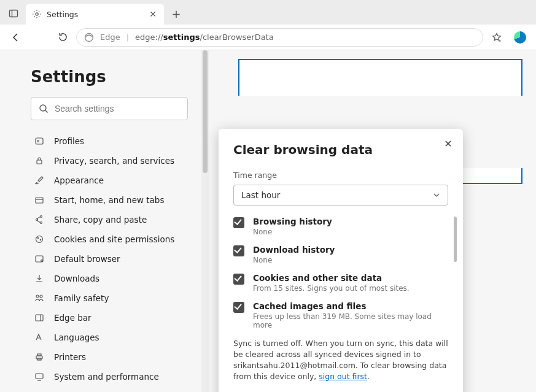  Describe the element at coordinates (120, 77) in the screenshot. I see `settings-heading: Settings` at that location.